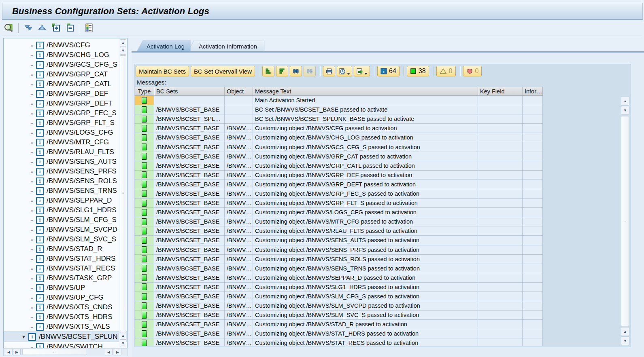  I want to click on collapse-subtree-icon, so click(70, 28).